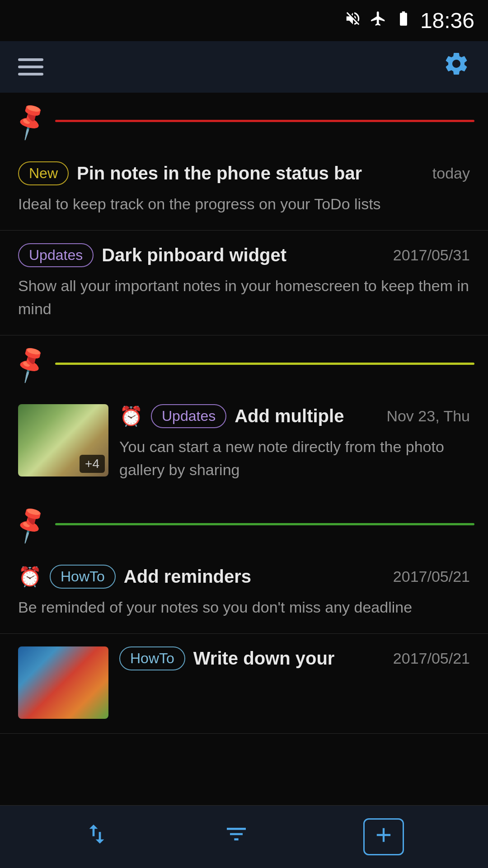 This screenshot has width=488, height=868. What do you see at coordinates (236, 837) in the screenshot?
I see `filter-button` at bounding box center [236, 837].